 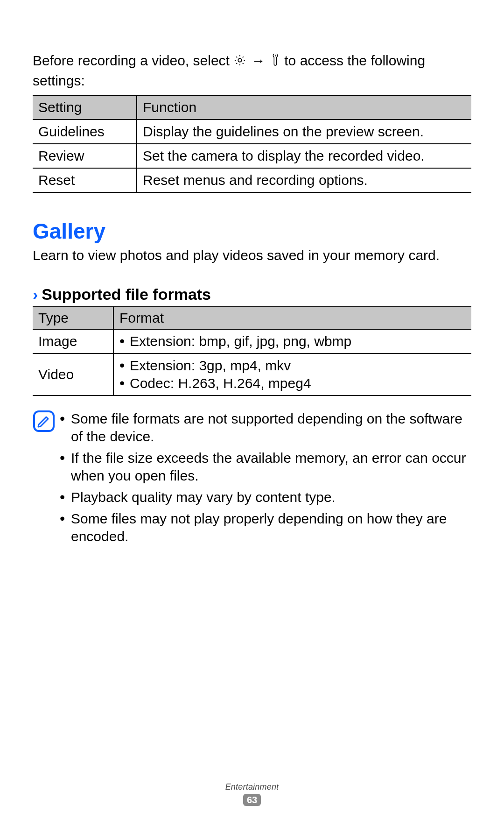 I want to click on table-row: Video Extension: 3gp, mp4, mkv Codec: H.…, so click(x=252, y=375).